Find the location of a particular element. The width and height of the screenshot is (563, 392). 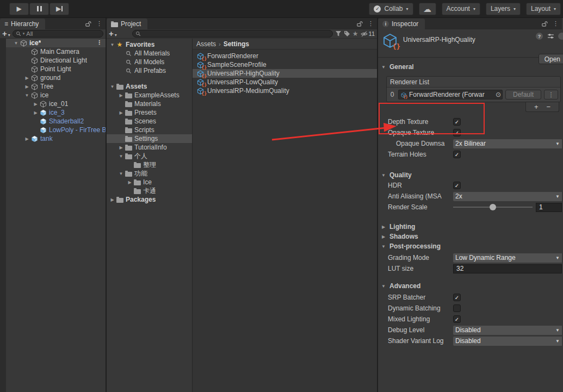

dynamic-batching-checkbox is located at coordinates (457, 308).